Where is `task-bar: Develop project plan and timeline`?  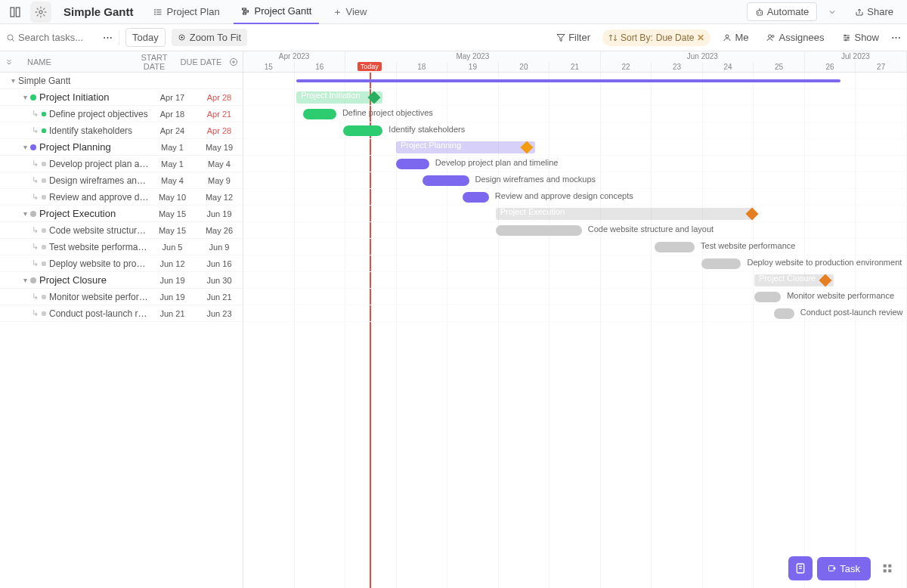
task-bar: Develop project plan and timeline is located at coordinates (413, 164).